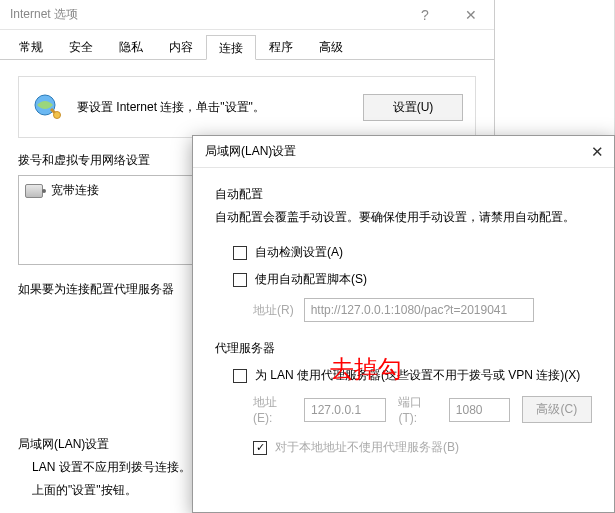 The width and height of the screenshot is (615, 513). What do you see at coordinates (413, 108) in the screenshot?
I see `setup-button: 设置(U)` at bounding box center [413, 108].